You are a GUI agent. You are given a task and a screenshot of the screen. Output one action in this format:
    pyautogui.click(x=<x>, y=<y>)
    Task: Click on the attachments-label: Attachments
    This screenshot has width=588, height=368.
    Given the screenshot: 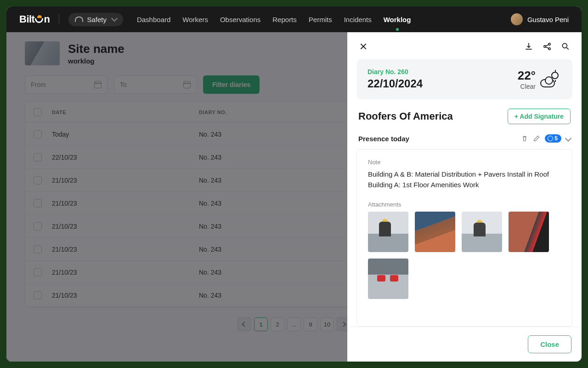 What is the action you would take?
    pyautogui.click(x=464, y=204)
    